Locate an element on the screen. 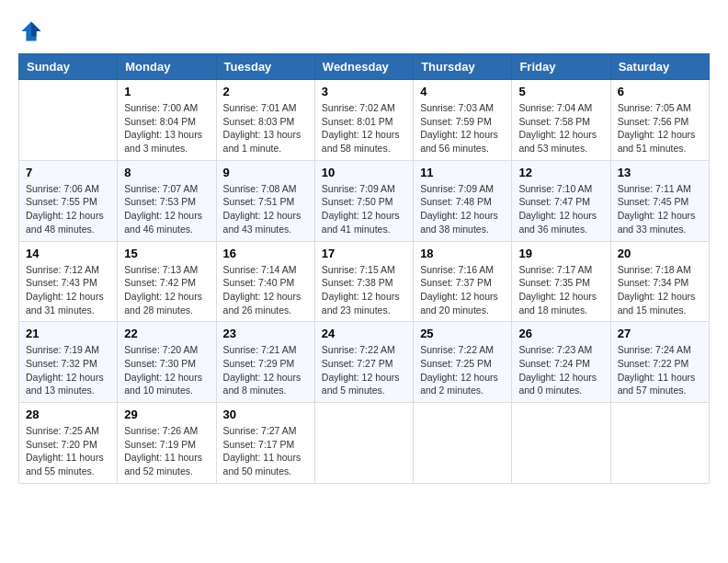 The width and height of the screenshot is (728, 563). day-number: 4 is located at coordinates (462, 92).